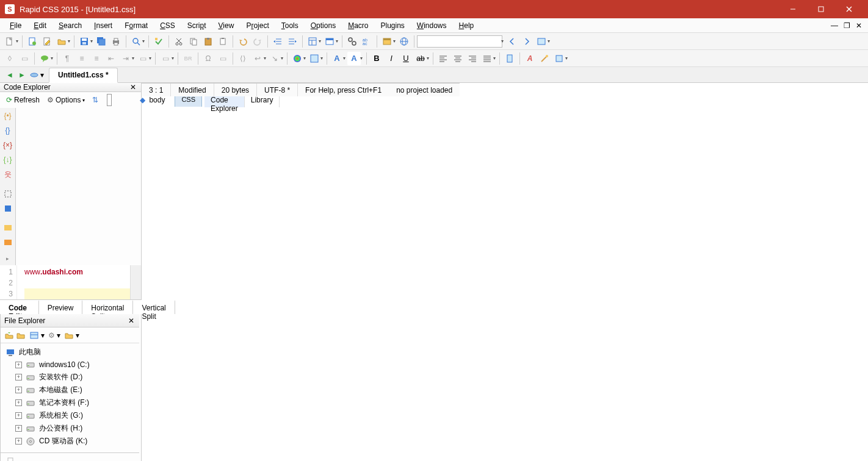 This screenshot has height=461, width=868. Describe the element at coordinates (70, 428) in the screenshot. I see `drive-node: +办公资料 (H:)` at that location.